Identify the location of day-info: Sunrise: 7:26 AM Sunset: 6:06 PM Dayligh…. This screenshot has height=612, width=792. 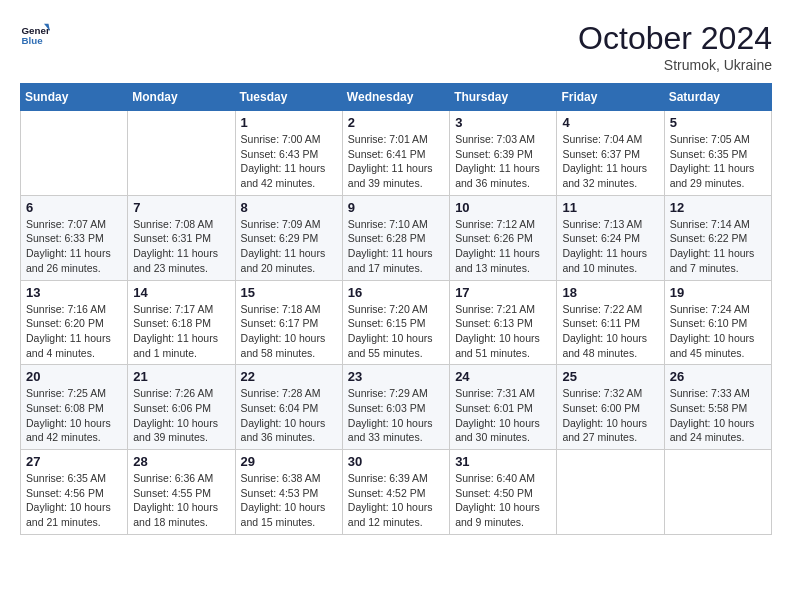
(181, 416).